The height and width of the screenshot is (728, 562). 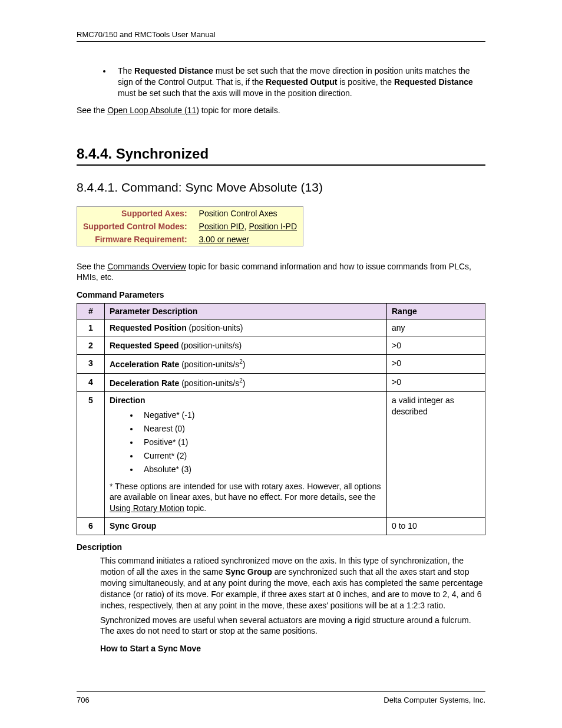 What do you see at coordinates (273, 226) in the screenshot?
I see `position-ipd-link: Position I-PD` at bounding box center [273, 226].